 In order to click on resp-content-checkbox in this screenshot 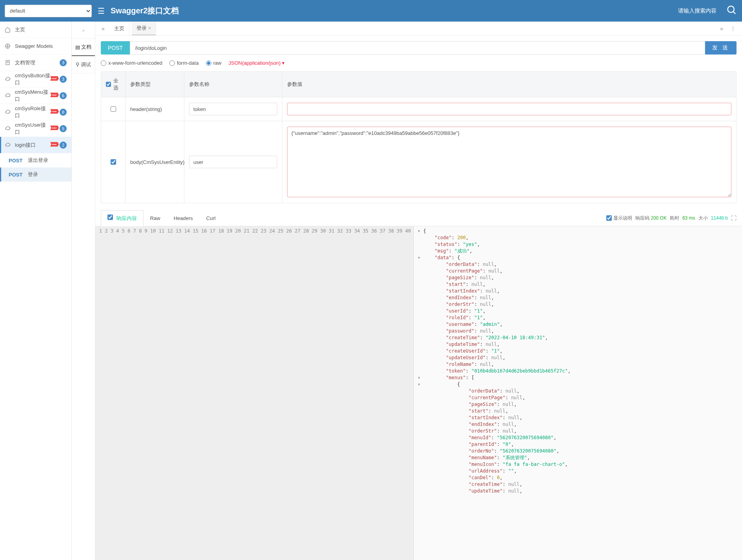, I will do `click(110, 217)`.